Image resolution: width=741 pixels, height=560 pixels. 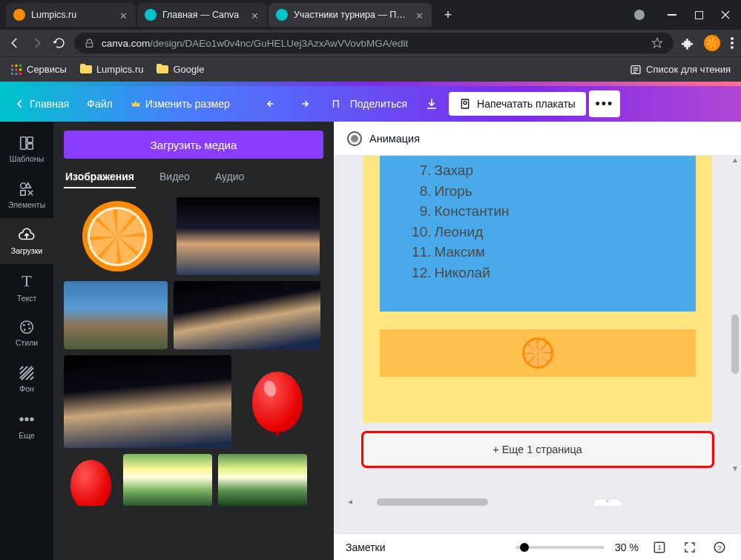 I want to click on tab-canva-home: Главная — Canva ✕, so click(x=202, y=15).